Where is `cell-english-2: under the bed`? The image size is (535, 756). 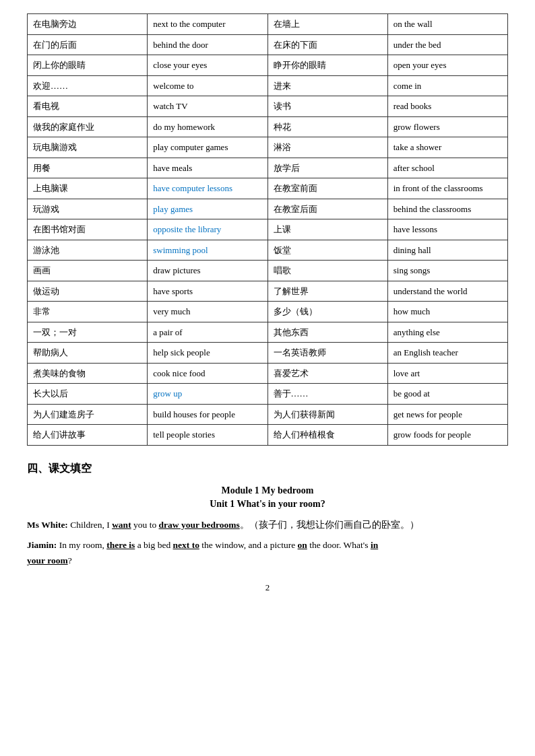
cell-english-2: under the bed is located at coordinates (447, 44).